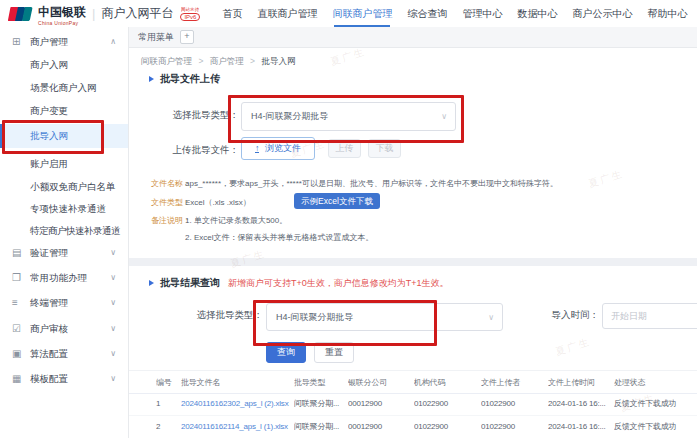 This screenshot has height=438, width=697. What do you see at coordinates (427, 14) in the screenshot?
I see `nav-comprehensive-query: 综合查询` at bounding box center [427, 14].